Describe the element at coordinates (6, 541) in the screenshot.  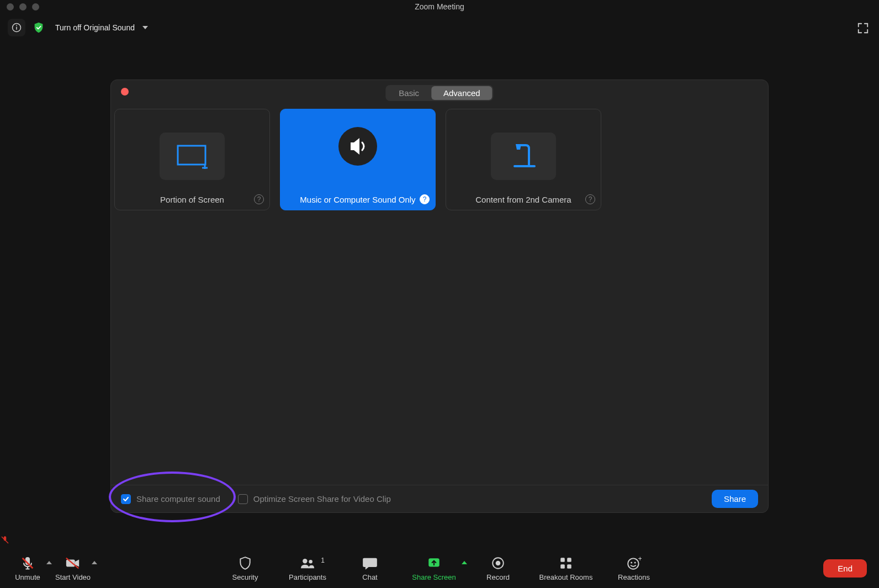
I see `self-mic-muted-indicator` at that location.